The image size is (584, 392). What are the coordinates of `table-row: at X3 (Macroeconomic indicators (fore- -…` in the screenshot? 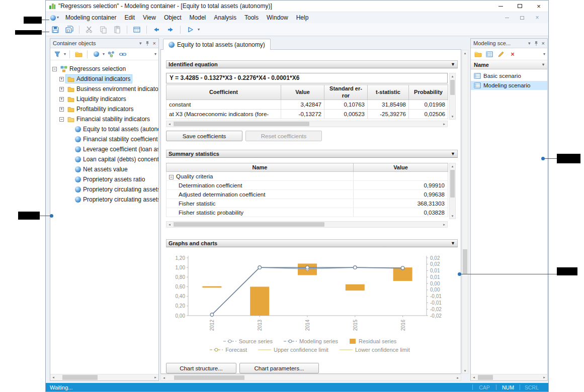 It's located at (307, 115).